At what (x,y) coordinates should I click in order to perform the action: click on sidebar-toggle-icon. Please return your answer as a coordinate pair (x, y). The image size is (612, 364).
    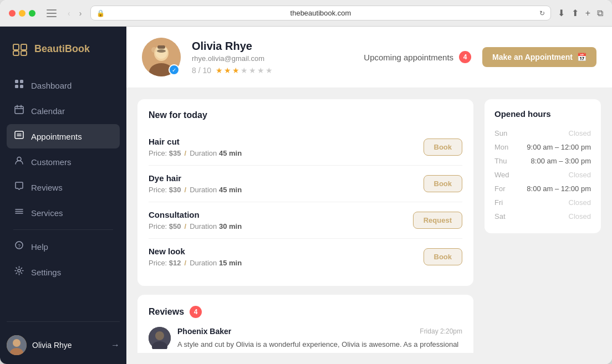
    Looking at the image, I should click on (52, 13).